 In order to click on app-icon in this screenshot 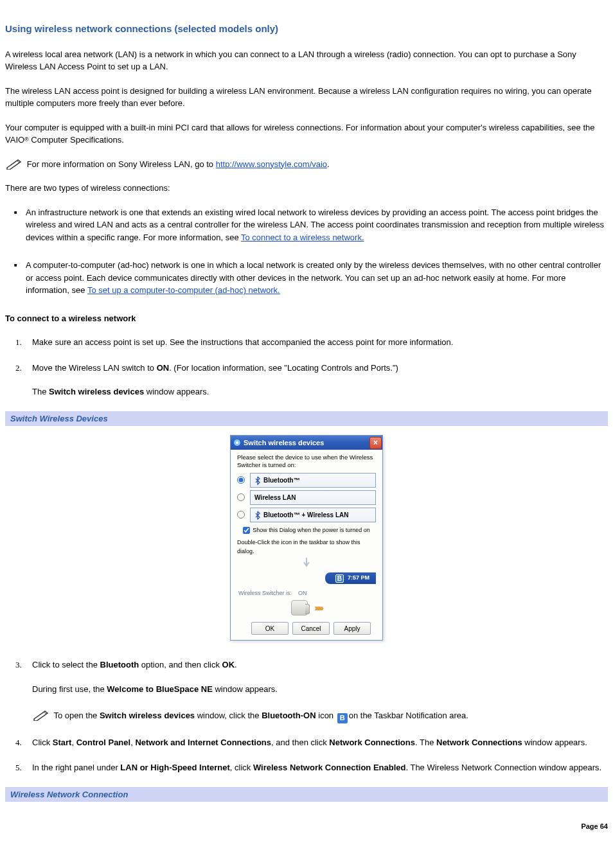, I will do `click(237, 443)`.